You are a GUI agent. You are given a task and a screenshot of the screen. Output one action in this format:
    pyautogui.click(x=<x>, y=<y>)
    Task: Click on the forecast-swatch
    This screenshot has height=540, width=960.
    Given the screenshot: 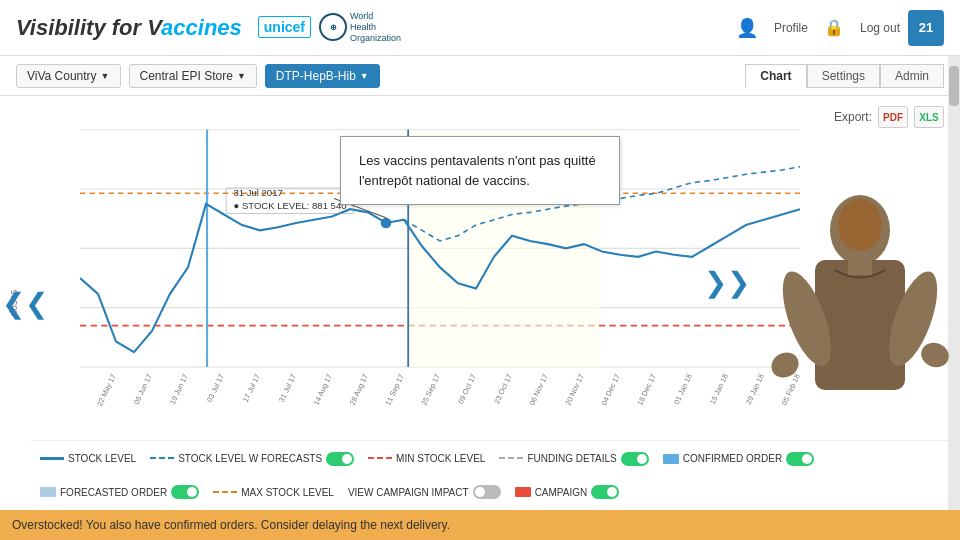 What is the action you would take?
    pyautogui.click(x=162, y=458)
    